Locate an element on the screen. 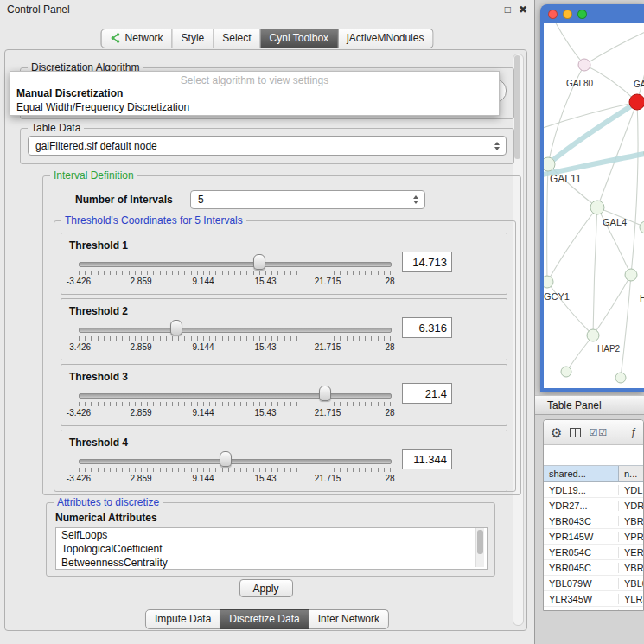 This screenshot has height=644, width=644. columns-icon is located at coordinates (576, 432).